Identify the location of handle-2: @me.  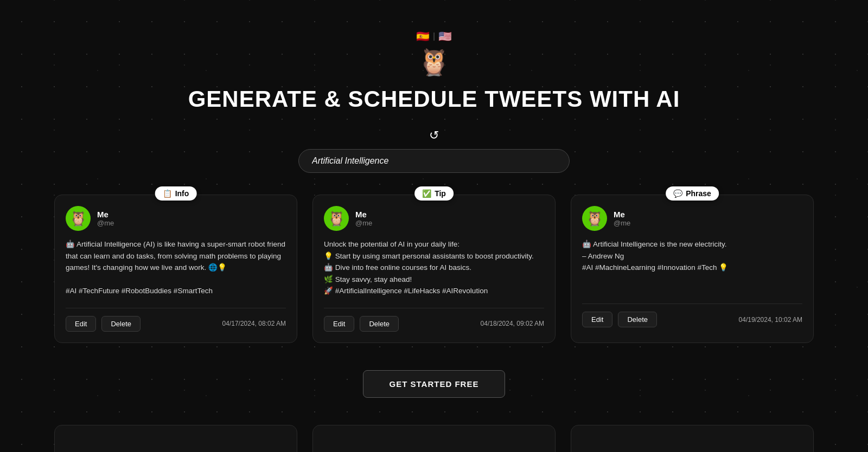
(363, 223).